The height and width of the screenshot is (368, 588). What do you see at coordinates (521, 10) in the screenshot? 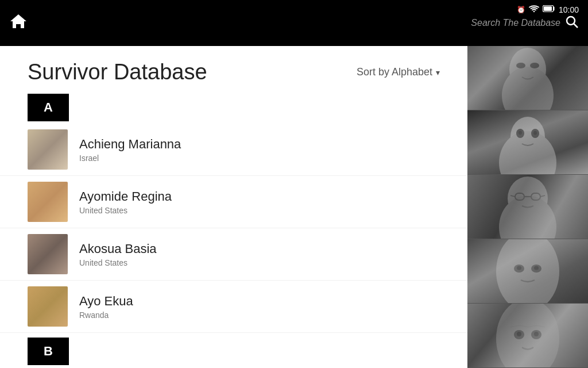
I see `alarm-icon: ⏰` at bounding box center [521, 10].